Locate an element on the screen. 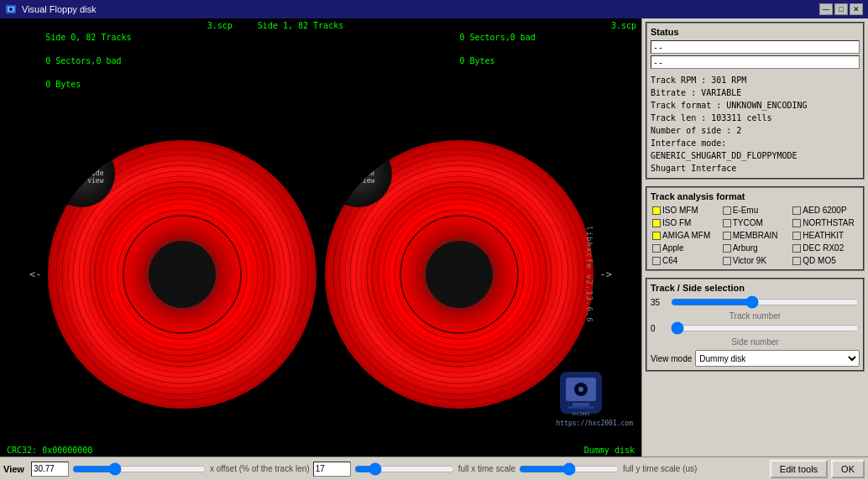 The height and width of the screenshot is (480, 868). side-slider-row: 0 is located at coordinates (756, 328).